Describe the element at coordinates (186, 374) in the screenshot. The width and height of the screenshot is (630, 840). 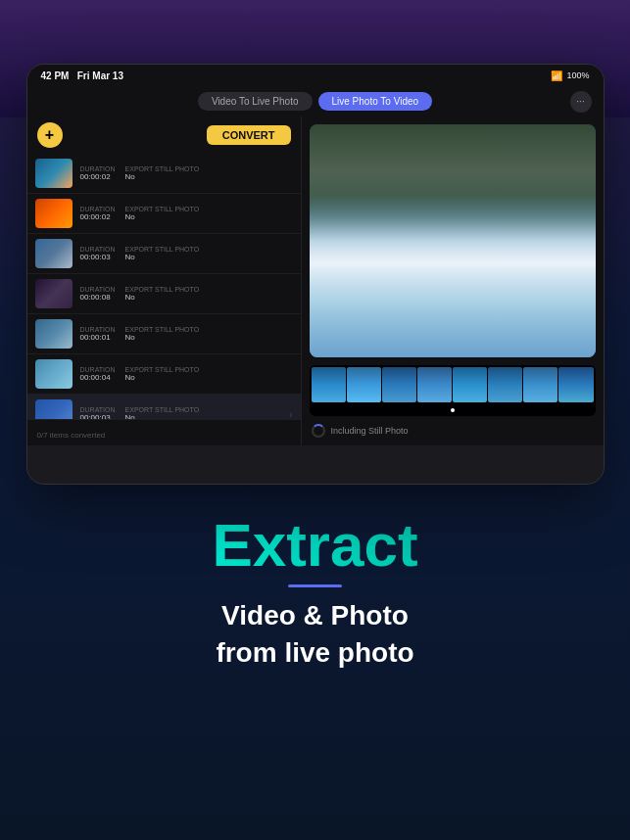
I see `video-meta: Duration 00:00:04 Export Still Photo No` at that location.